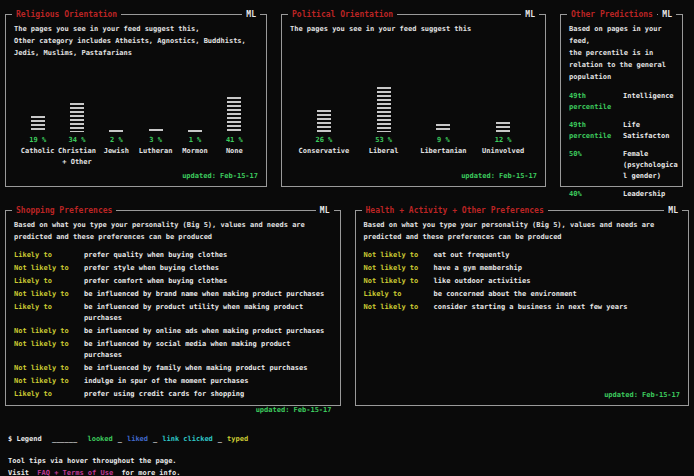  Describe the element at coordinates (351, 439) in the screenshot. I see `legend-bar: $ Legend ______ looked_liked_link clicke…` at that location.